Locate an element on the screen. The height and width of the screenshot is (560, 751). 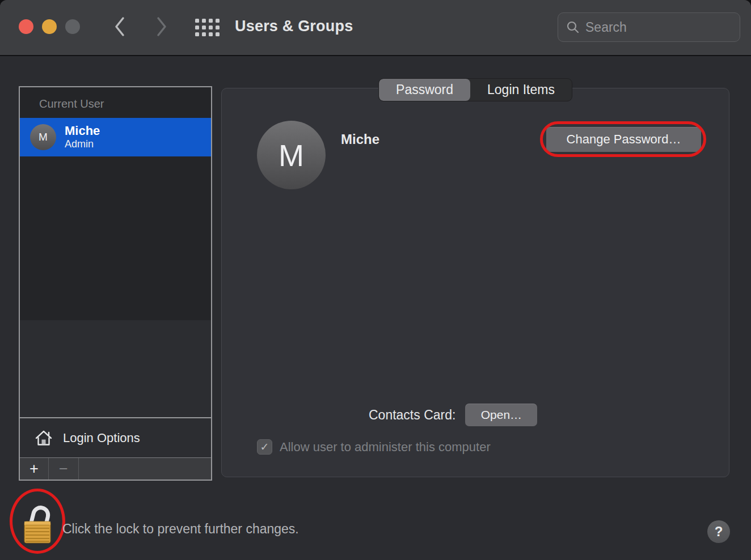
user-row-text: Miche Admin is located at coordinates (82, 137).